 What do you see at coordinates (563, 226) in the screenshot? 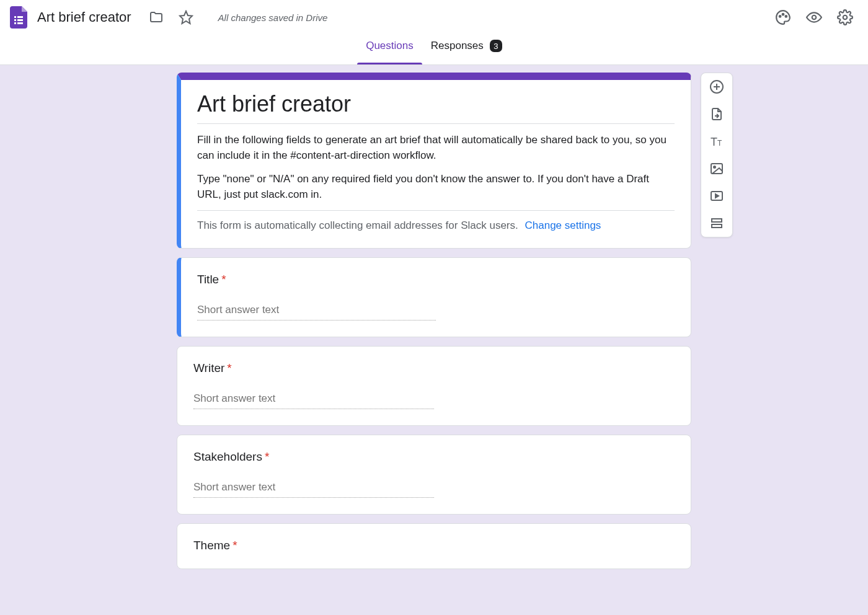
I see `change-settings-link: Change settings` at bounding box center [563, 226].